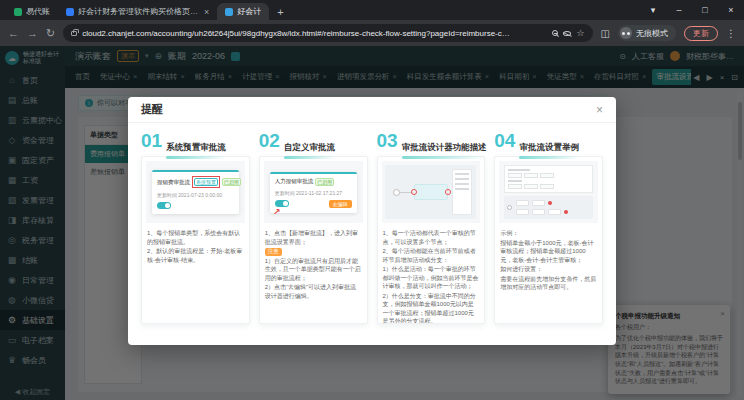 The width and height of the screenshot is (744, 400). I want to click on updated-time: 更新时间 2021-07-23 0:00:00, so click(196, 195).